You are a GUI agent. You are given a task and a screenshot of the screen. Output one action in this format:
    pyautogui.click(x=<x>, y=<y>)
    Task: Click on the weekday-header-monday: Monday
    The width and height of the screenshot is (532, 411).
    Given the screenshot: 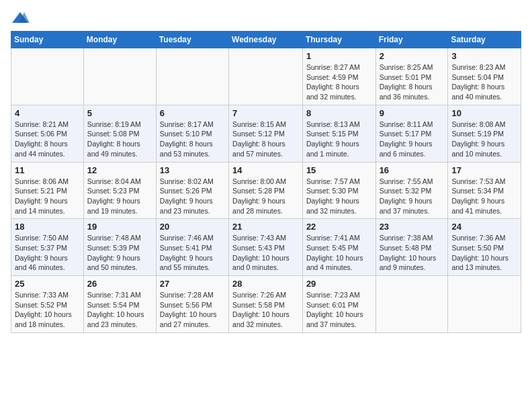 What is the action you would take?
    pyautogui.click(x=120, y=40)
    